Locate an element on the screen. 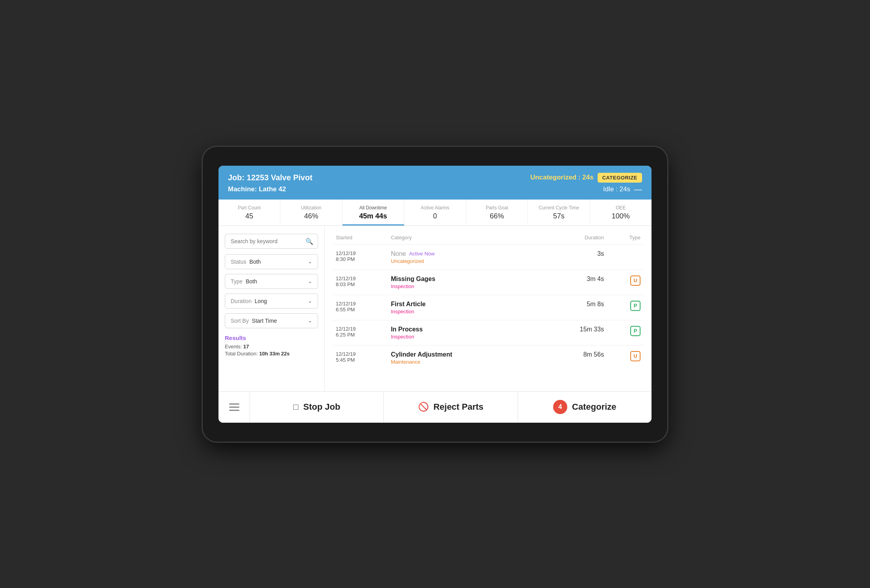 The height and width of the screenshot is (588, 870). stop-job-button: □ Stop Job is located at coordinates (317, 407).